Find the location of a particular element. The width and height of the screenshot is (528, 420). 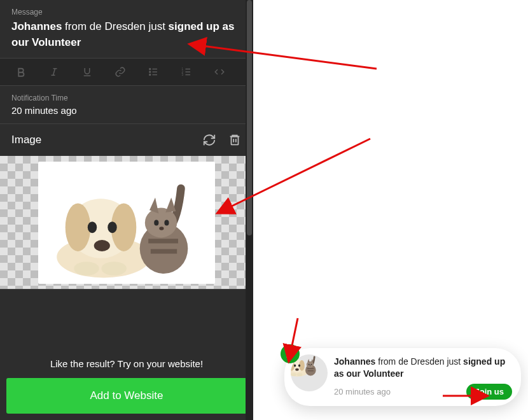

code-button is located at coordinates (219, 72).